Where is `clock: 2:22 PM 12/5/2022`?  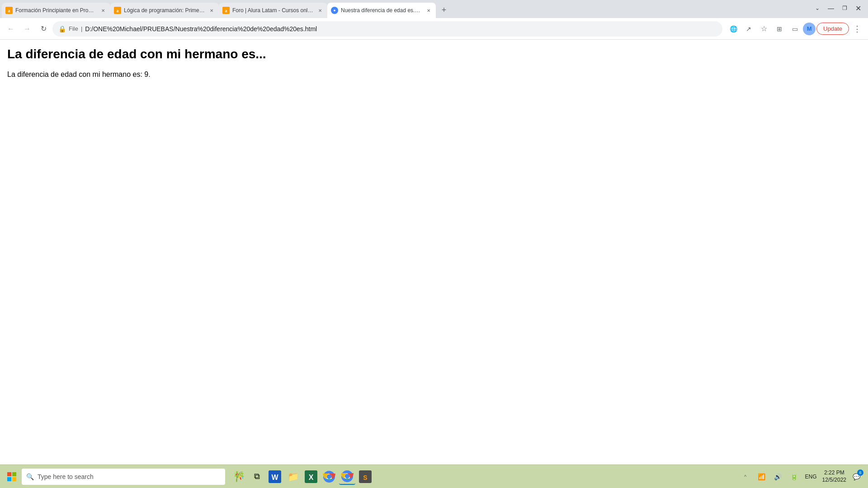 clock: 2:22 PM 12/5/2022 is located at coordinates (835, 476).